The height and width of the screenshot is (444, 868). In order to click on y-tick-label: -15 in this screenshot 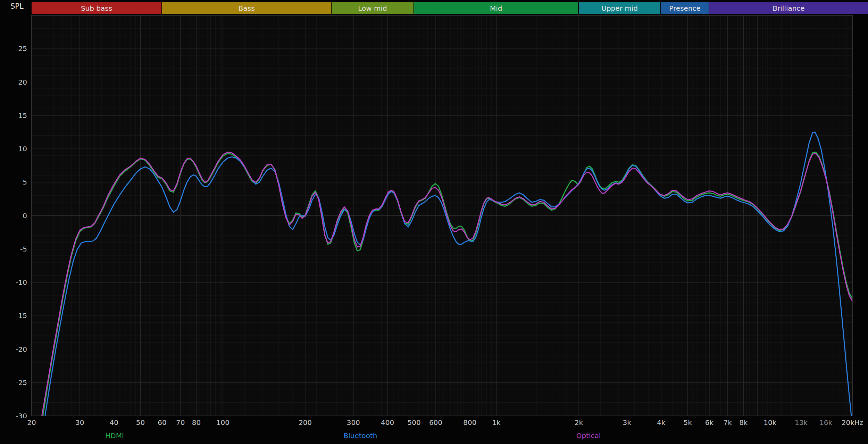, I will do `click(16, 316)`.